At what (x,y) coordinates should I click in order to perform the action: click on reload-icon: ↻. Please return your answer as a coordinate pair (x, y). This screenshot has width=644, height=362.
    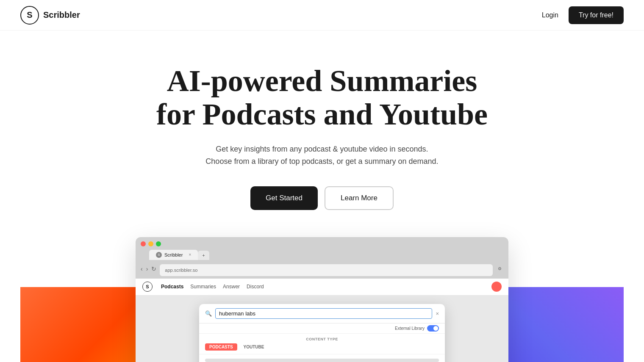
    Looking at the image, I should click on (154, 269).